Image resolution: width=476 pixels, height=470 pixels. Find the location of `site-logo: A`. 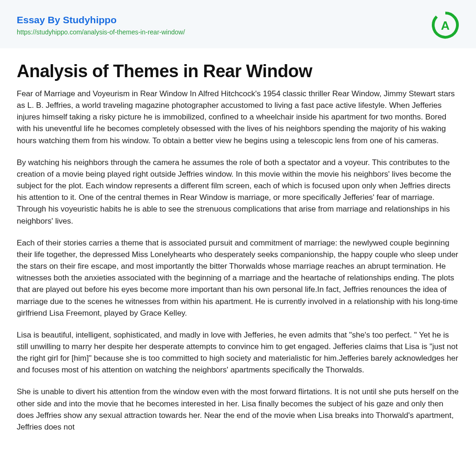

site-logo: A is located at coordinates (445, 25).